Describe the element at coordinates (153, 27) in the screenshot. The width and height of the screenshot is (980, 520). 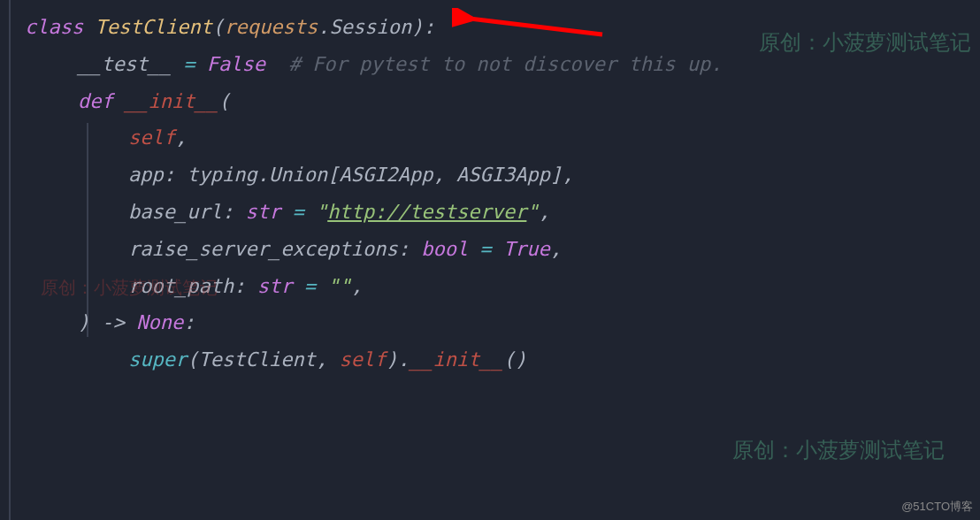
I see `class-name: TestClient` at that location.